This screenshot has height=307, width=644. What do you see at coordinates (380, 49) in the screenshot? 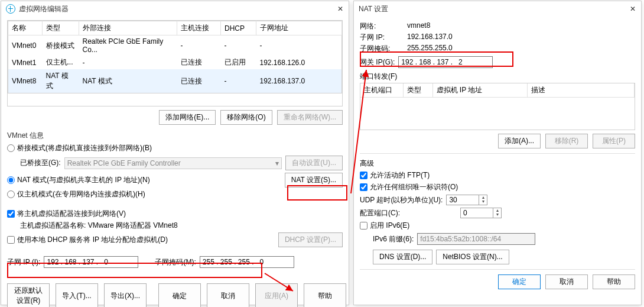
I see `subnet-mask-label: 子网掩码:` at bounding box center [380, 49].